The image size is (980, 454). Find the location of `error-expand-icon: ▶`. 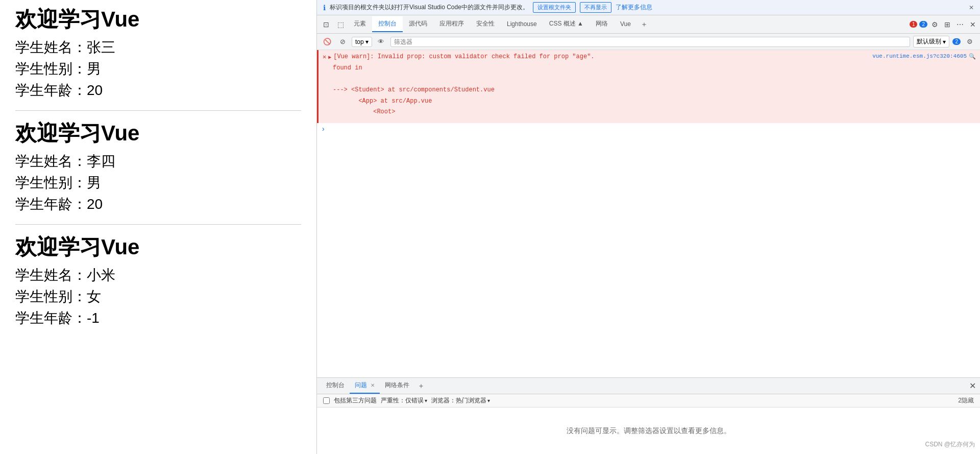

error-expand-icon: ▶ is located at coordinates (330, 57).